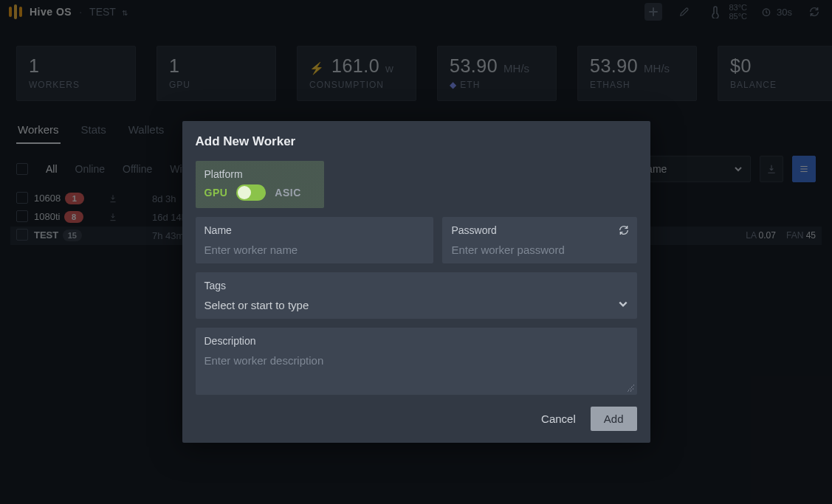 The height and width of the screenshot is (504, 832). I want to click on tags-label: Tags, so click(416, 286).